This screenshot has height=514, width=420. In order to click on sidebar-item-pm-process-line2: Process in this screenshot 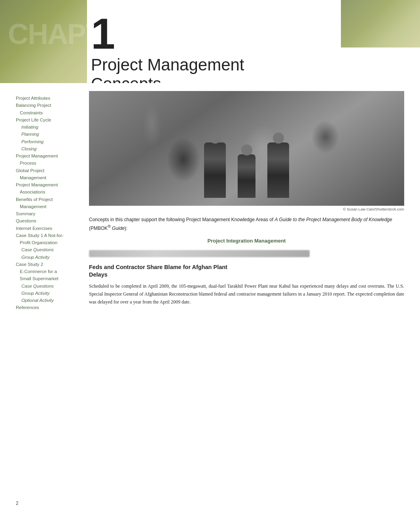, I will do `click(48, 163)`.